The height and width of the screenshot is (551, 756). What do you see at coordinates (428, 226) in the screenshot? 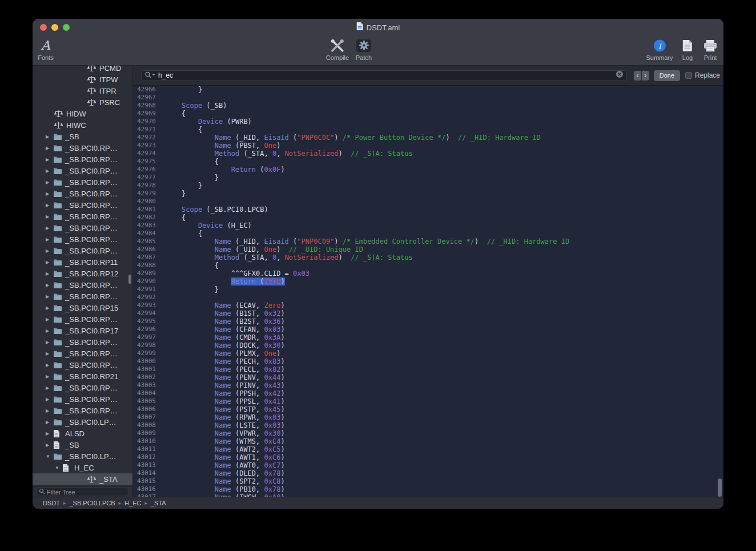
I see `code-line: 42983 Device (H_EC)` at bounding box center [428, 226].